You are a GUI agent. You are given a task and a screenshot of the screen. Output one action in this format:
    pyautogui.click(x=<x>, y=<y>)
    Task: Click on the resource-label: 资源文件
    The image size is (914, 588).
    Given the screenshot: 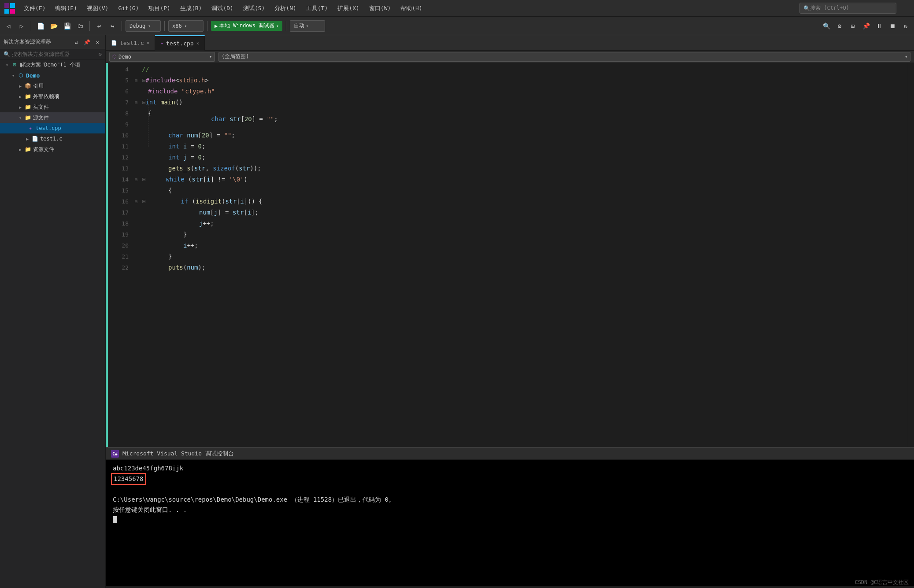 What is the action you would take?
    pyautogui.click(x=44, y=150)
    